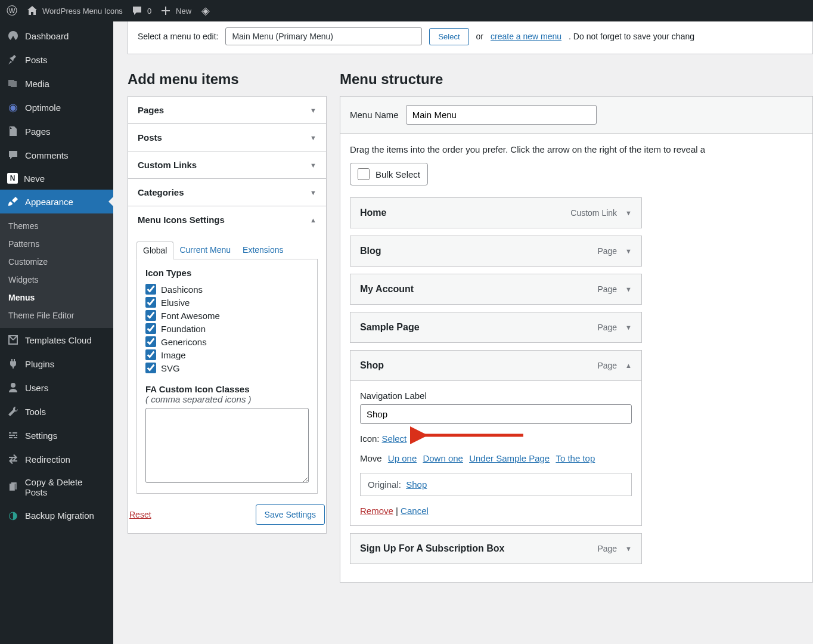 The height and width of the screenshot is (644, 813). I want to click on reset-link: Reset, so click(141, 515).